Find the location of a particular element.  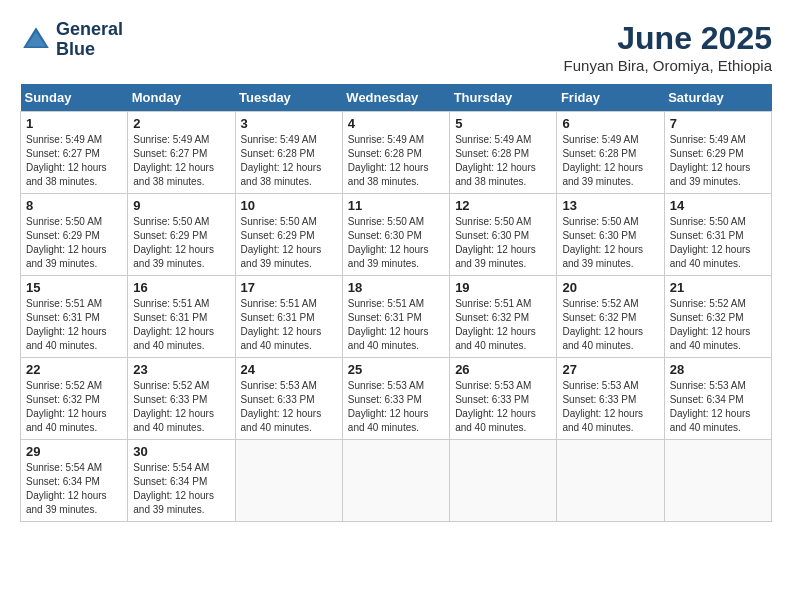

day-number: 8 is located at coordinates (74, 206).